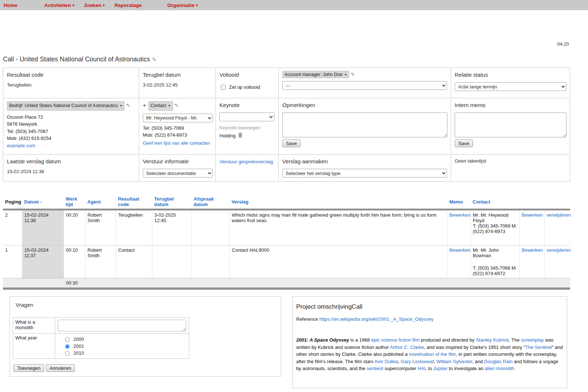 This screenshot has height=392, width=588. What do you see at coordinates (128, 5) in the screenshot?
I see `nav-item-raporatage: Raporatage` at bounding box center [128, 5].